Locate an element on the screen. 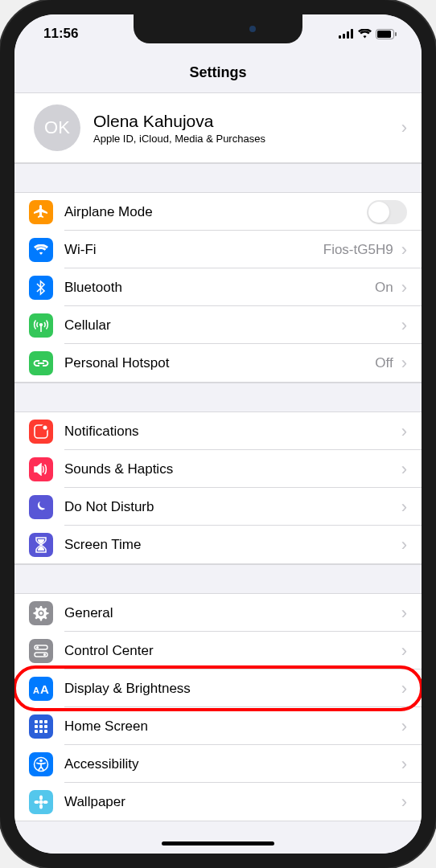 This screenshot has height=868, width=436. notifications-icon is located at coordinates (41, 432).